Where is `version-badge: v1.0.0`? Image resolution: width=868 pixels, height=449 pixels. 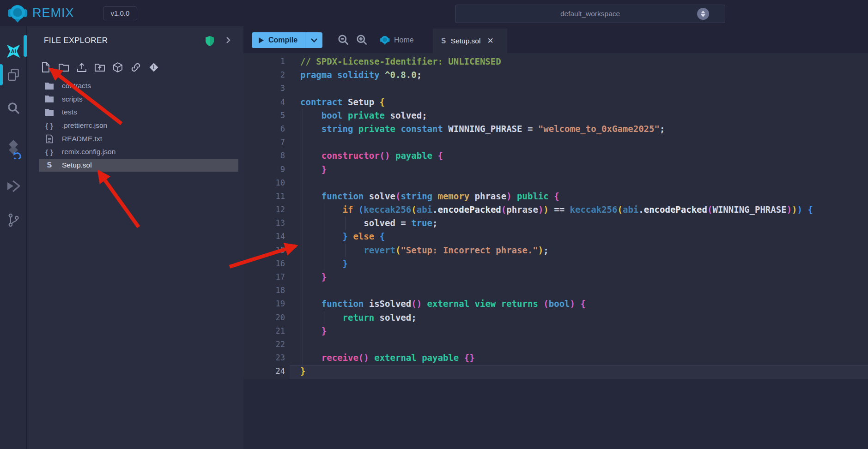
version-badge: v1.0.0 is located at coordinates (120, 13).